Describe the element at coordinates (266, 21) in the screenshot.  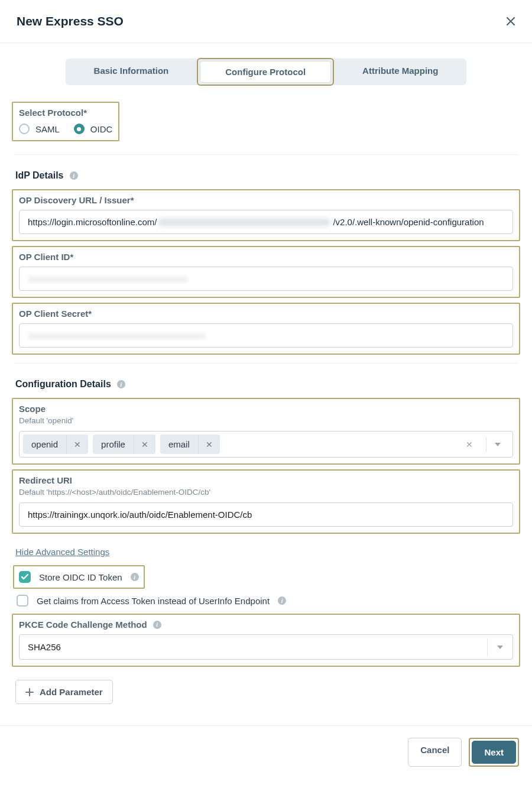
I see `modal-header: New Express SSO` at that location.